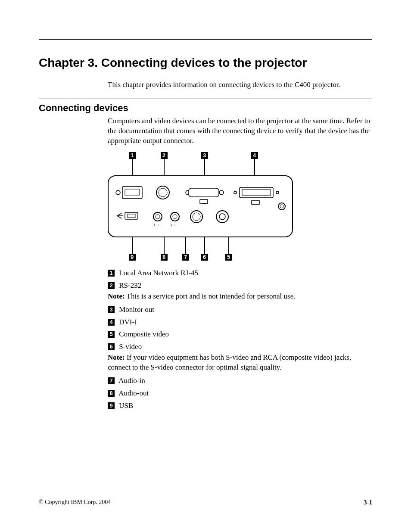 Image resolution: width=411 pixels, height=532 pixels. What do you see at coordinates (205, 156) in the screenshot?
I see `diagram-label-3: 3` at bounding box center [205, 156].